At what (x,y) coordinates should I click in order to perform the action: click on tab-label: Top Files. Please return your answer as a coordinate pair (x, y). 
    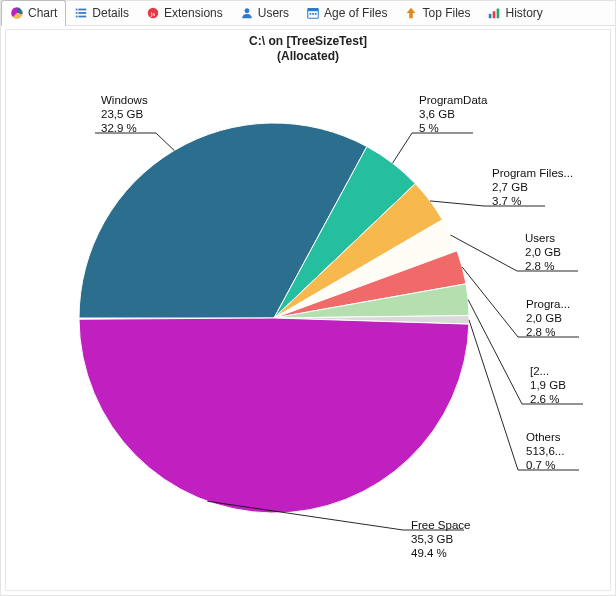
    Looking at the image, I should click on (446, 13).